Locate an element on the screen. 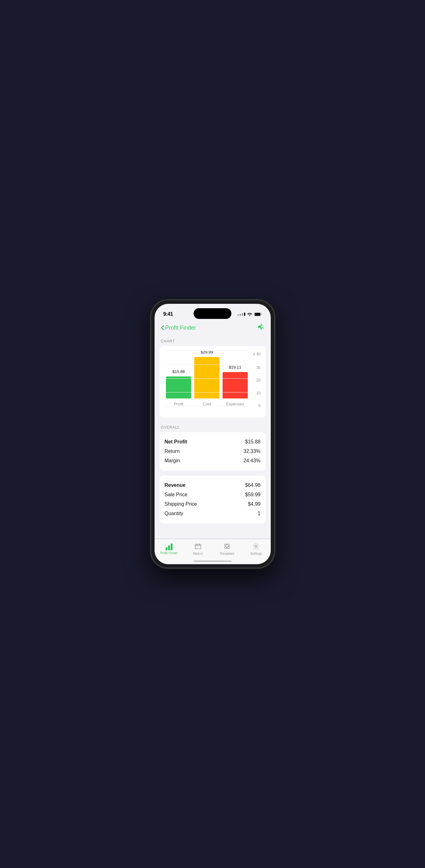 The image size is (425, 868). signal-icon is located at coordinates (242, 314).